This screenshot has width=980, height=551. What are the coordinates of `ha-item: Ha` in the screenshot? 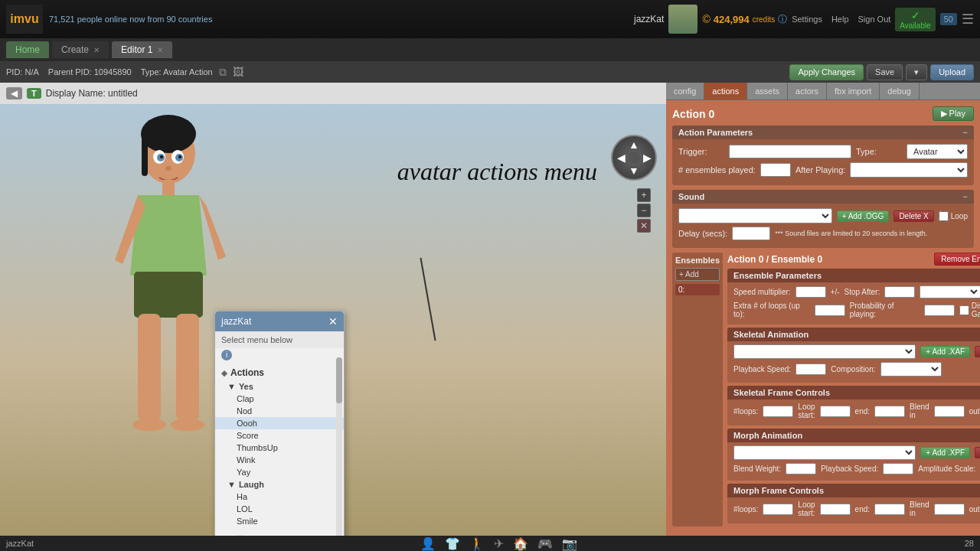 It's located at (279, 497).